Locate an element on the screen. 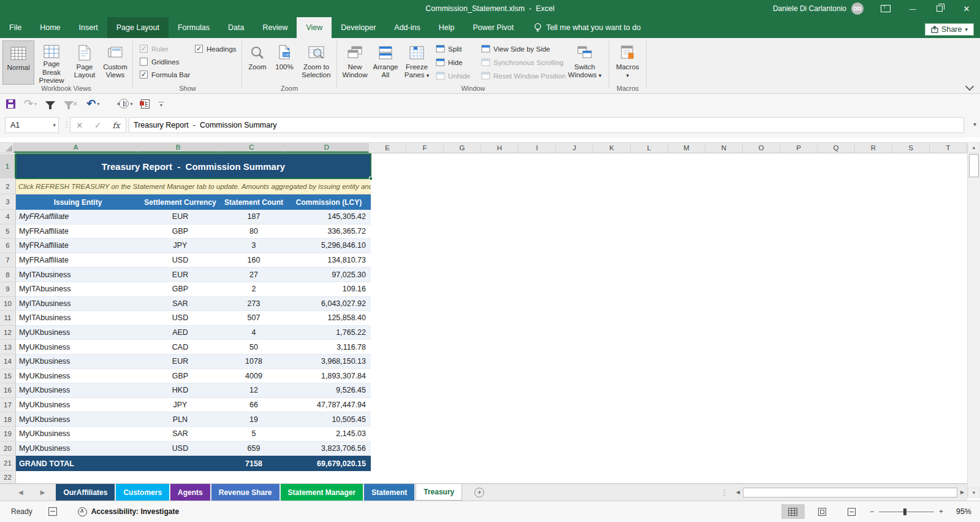 The height and width of the screenshot is (522, 980). macros-button: Macros▾ is located at coordinates (628, 63).